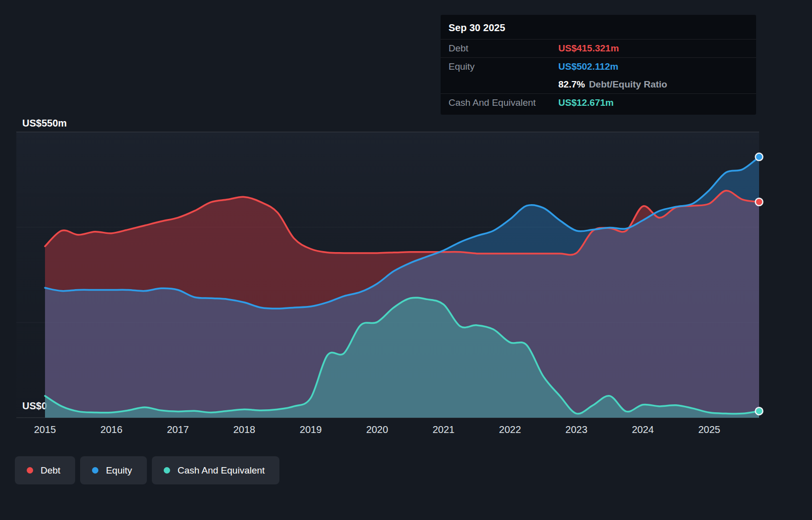  I want to click on x-tick-2020: 2020, so click(377, 430).